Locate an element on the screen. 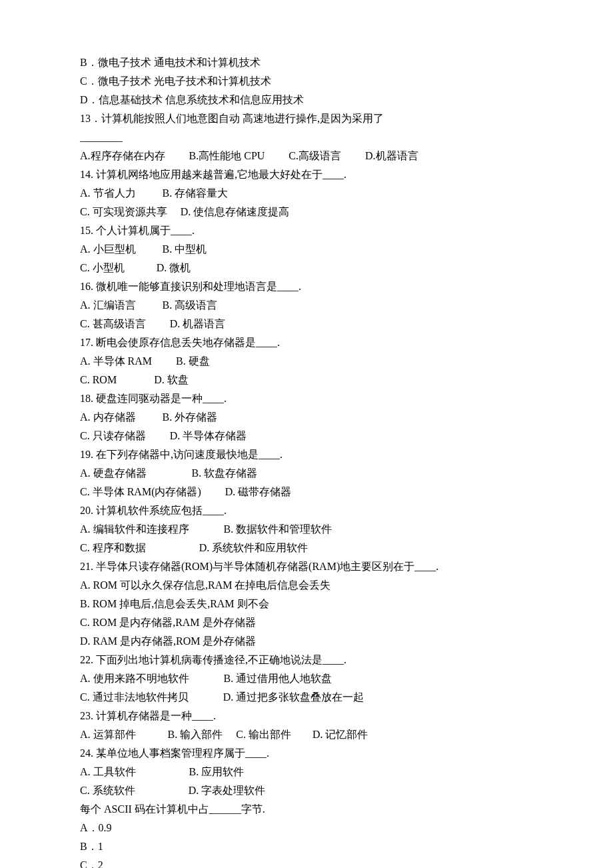  text-line: D. RAM 是内存储器,ROM 是外存储器 is located at coordinates (306, 641).